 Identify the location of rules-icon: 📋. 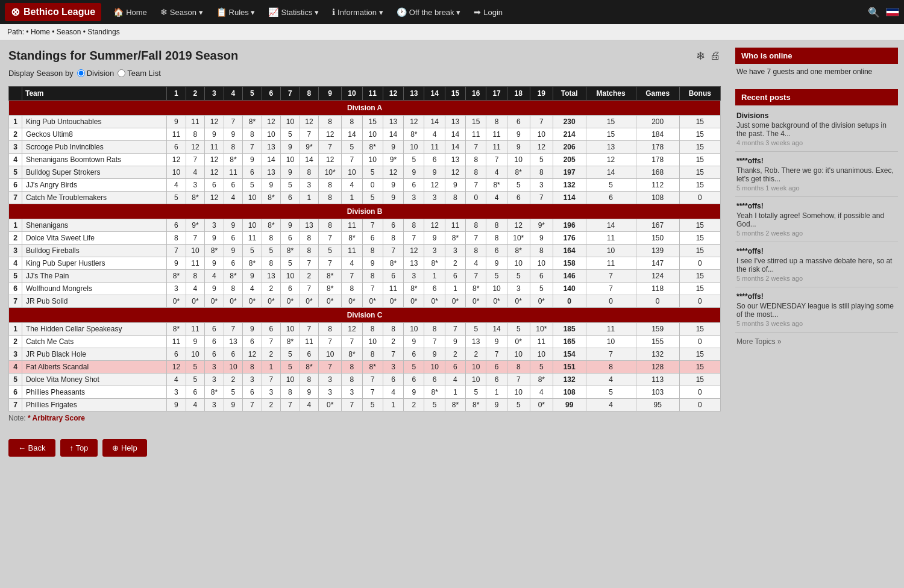
(222, 12).